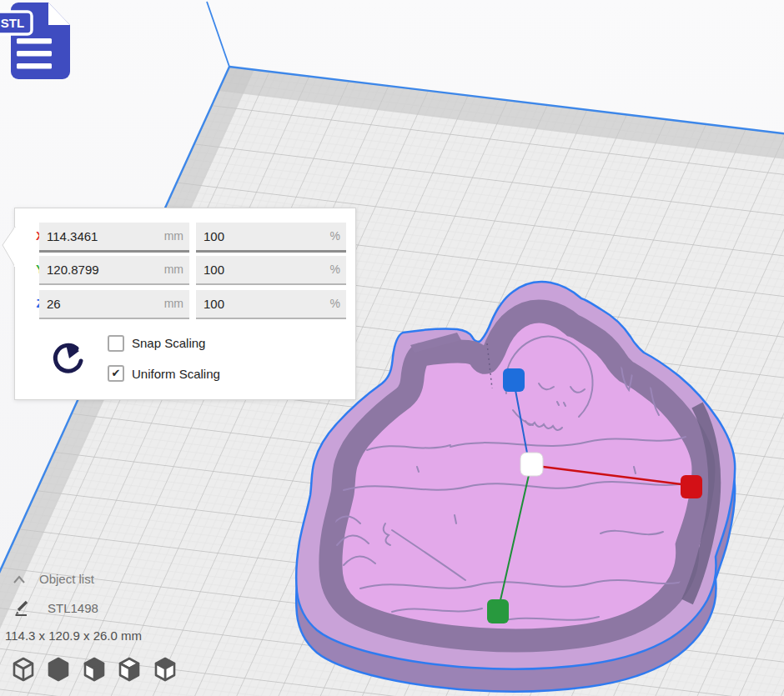 The height and width of the screenshot is (696, 784). Describe the element at coordinates (165, 669) in the screenshot. I see `view-right-icon` at that location.